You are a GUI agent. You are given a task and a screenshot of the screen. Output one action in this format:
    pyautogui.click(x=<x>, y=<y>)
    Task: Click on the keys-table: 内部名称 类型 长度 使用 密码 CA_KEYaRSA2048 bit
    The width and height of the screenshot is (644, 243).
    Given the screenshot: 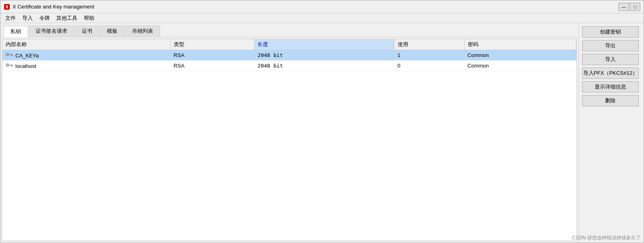 What is the action you would take?
    pyautogui.click(x=289, y=55)
    